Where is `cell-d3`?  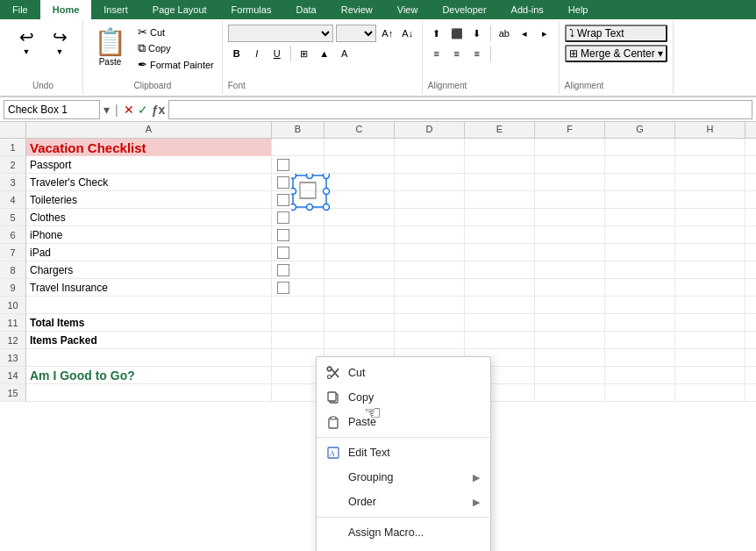
cell-d3 is located at coordinates (430, 182).